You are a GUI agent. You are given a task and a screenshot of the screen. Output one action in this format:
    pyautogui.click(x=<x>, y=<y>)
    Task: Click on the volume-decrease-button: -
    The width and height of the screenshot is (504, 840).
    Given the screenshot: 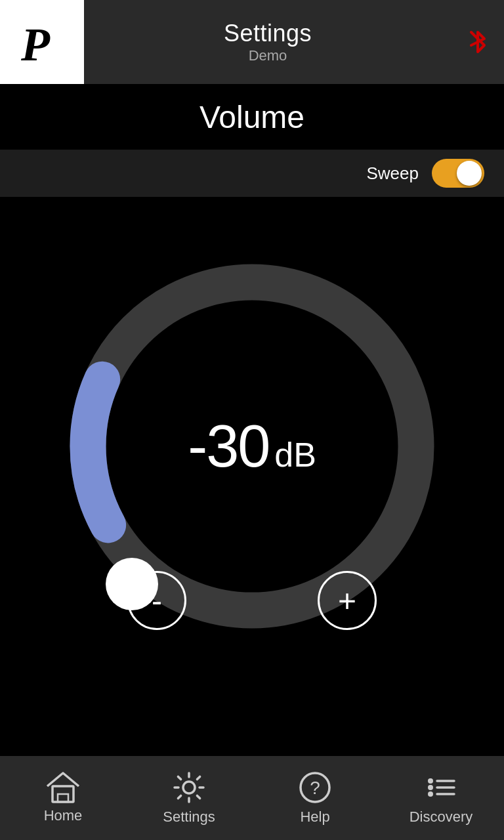 What is the action you would take?
    pyautogui.click(x=157, y=600)
    